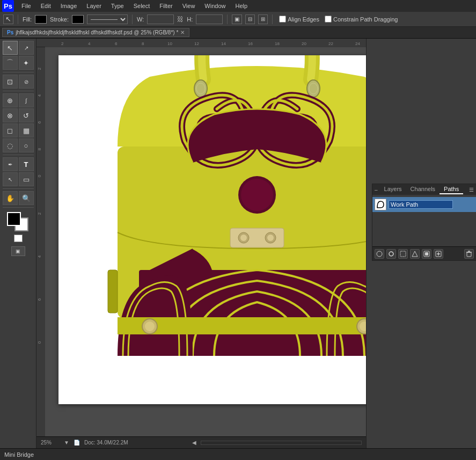 The height and width of the screenshot is (460, 476). I want to click on doc-info-icon: 📄, so click(77, 442).